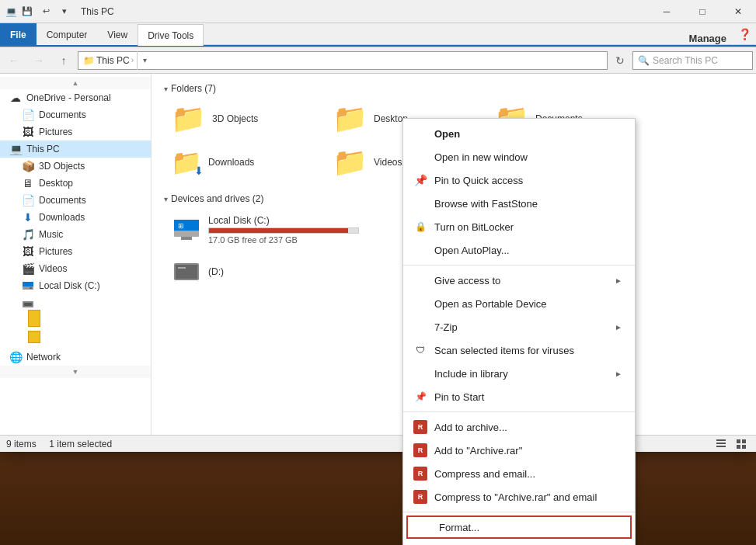 The height and width of the screenshot is (545, 756). I want to click on ctx-give-access: Give access to ►, so click(519, 280).